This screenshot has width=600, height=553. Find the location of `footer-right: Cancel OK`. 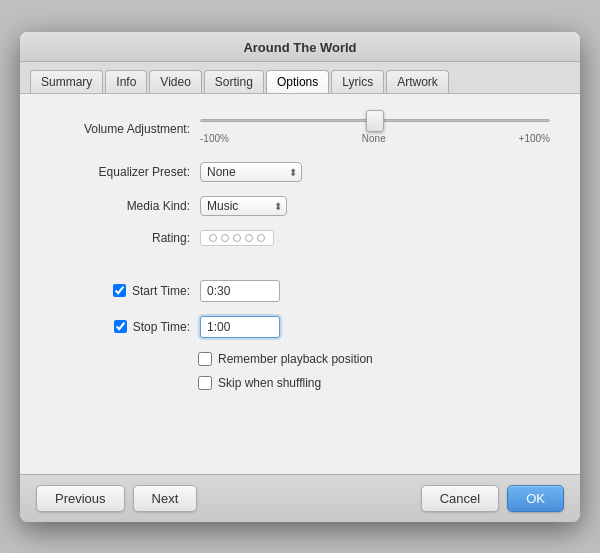

footer-right: Cancel OK is located at coordinates (492, 498).